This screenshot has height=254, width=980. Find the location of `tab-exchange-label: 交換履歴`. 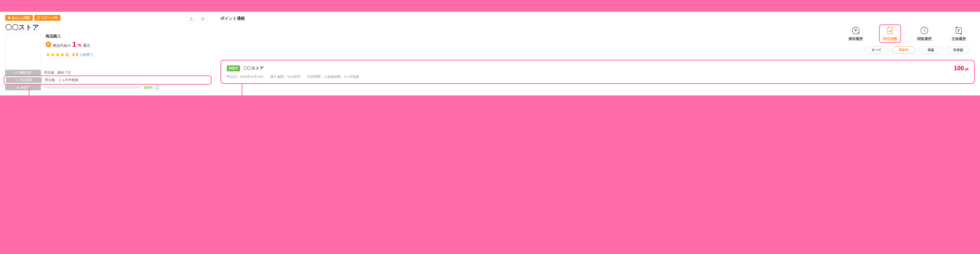

tab-exchange-label: 交換履歴 is located at coordinates (959, 39).